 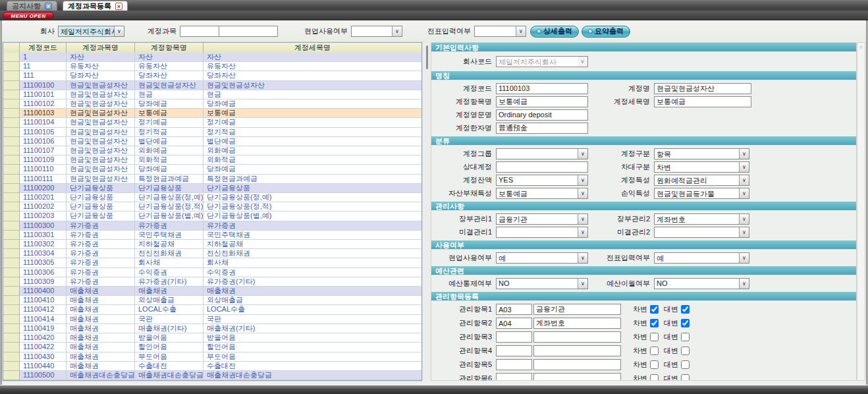 What do you see at coordinates (248, 32) in the screenshot?
I see `account-name-input` at bounding box center [248, 32].